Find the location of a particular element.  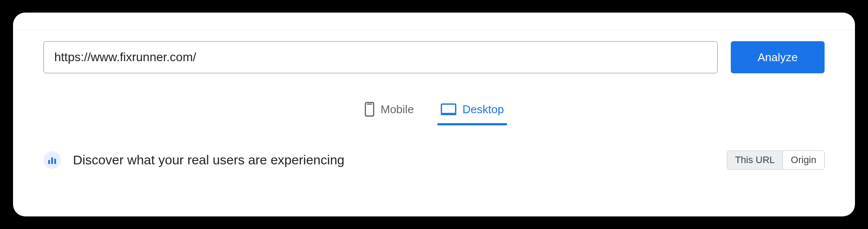

tab-mobile-label: Mobile is located at coordinates (398, 109).